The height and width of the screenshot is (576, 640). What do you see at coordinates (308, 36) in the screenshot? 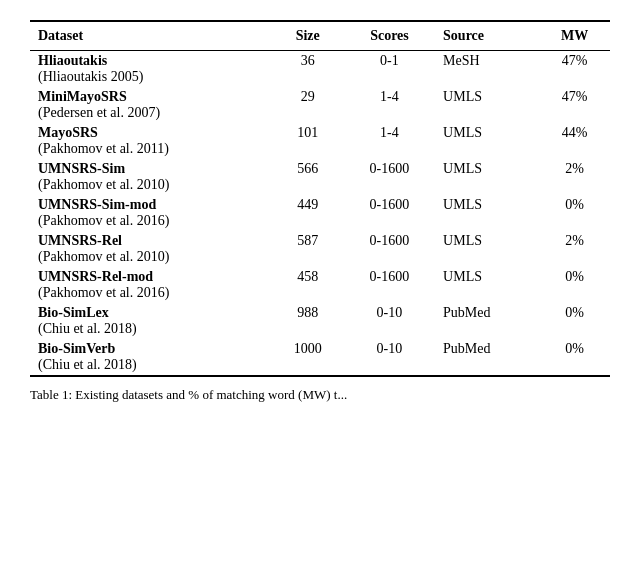
I see `col-header-size: Size` at bounding box center [308, 36].